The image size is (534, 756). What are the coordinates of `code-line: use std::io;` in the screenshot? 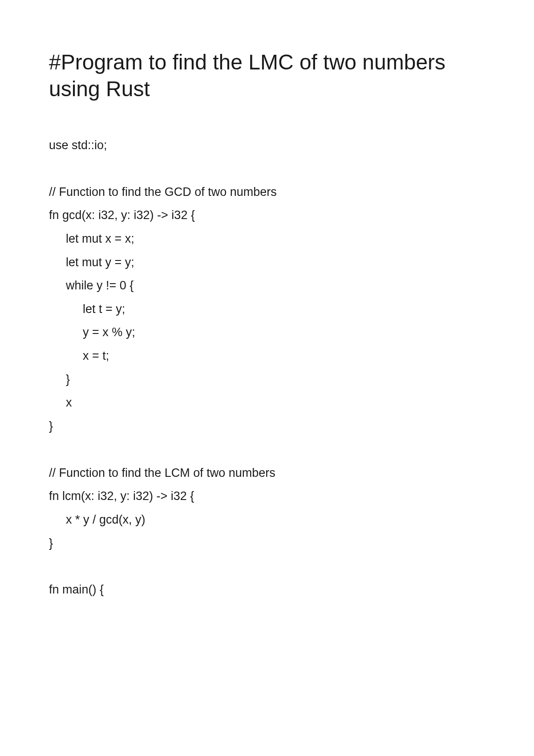 It's located at (267, 145).